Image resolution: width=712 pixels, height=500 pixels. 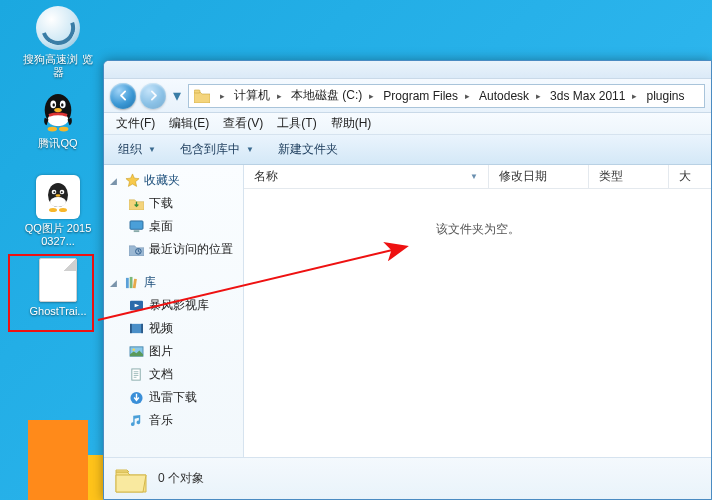 I want to click on nav-item-music: 音乐, so click(x=174, y=420).